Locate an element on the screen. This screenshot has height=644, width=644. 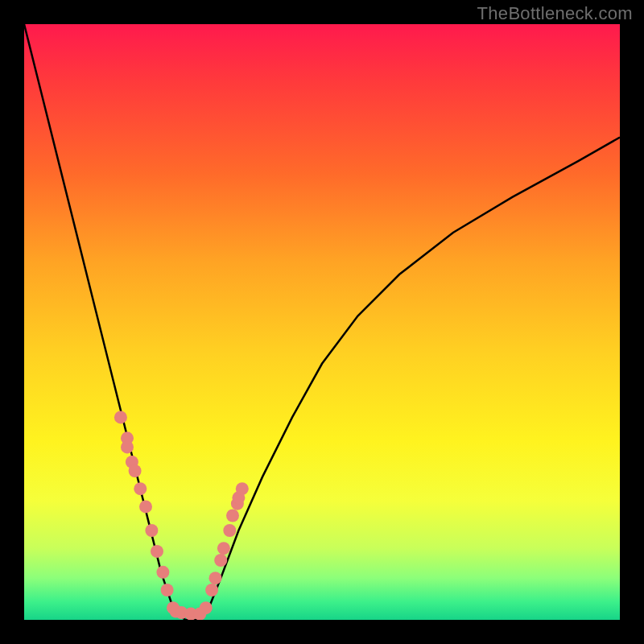
watermark-text: TheBottleneck.com is located at coordinates (555, 14).